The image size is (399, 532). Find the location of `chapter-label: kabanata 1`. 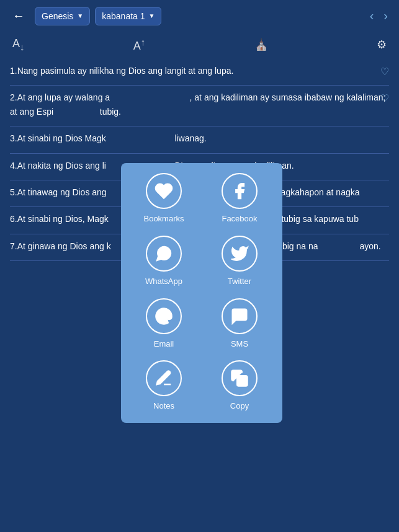

chapter-label: kabanata 1 is located at coordinates (123, 16).